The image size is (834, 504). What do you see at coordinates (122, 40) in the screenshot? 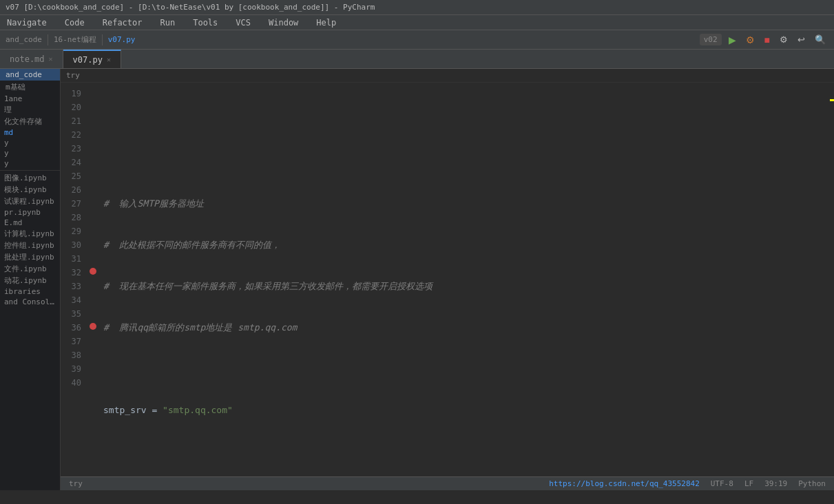
I see `toolbar-file-label: v07.py` at bounding box center [122, 40].